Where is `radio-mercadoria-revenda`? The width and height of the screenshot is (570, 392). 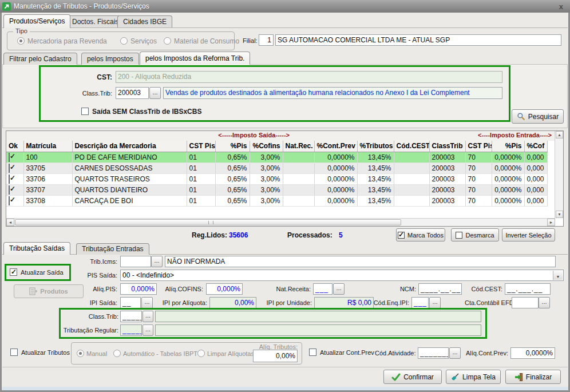
radio-mercadoria-revenda is located at coordinates (21, 41).